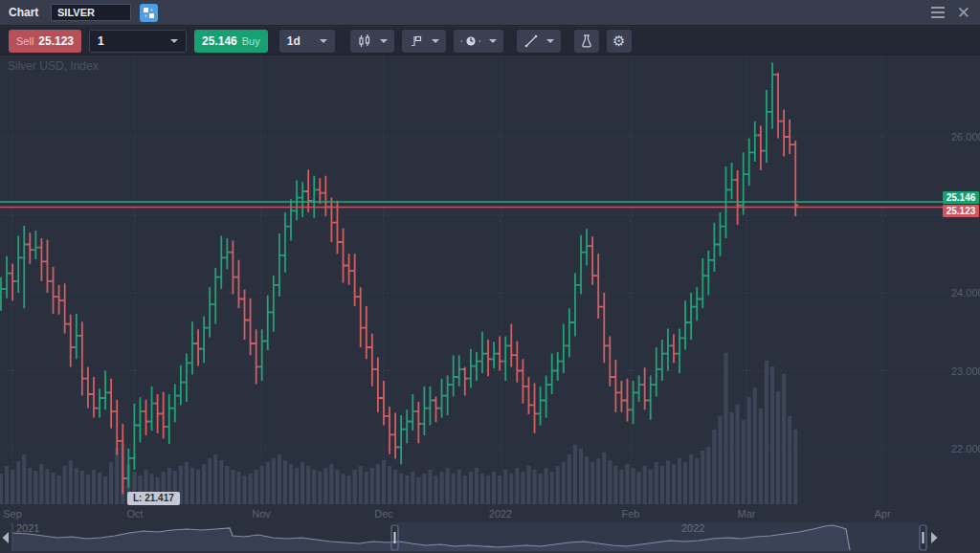  I want to click on x-axis-label: Nov, so click(261, 514).